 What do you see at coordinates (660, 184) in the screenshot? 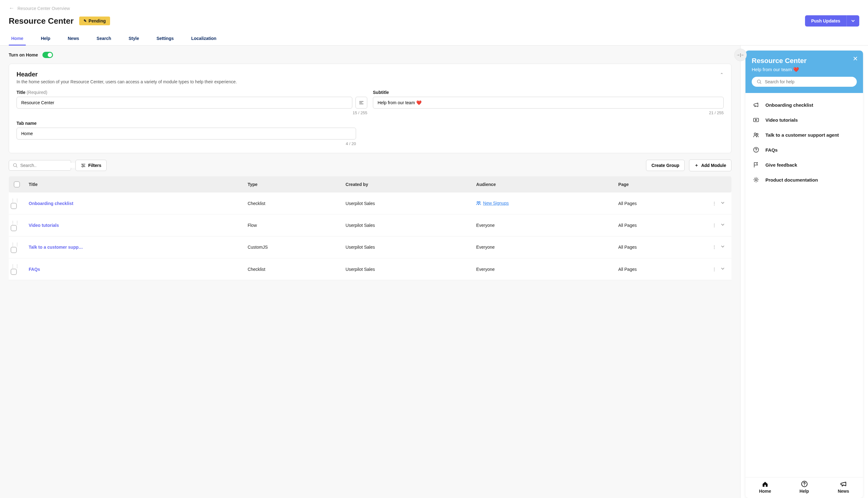
I see `col-page: Page` at bounding box center [660, 184].